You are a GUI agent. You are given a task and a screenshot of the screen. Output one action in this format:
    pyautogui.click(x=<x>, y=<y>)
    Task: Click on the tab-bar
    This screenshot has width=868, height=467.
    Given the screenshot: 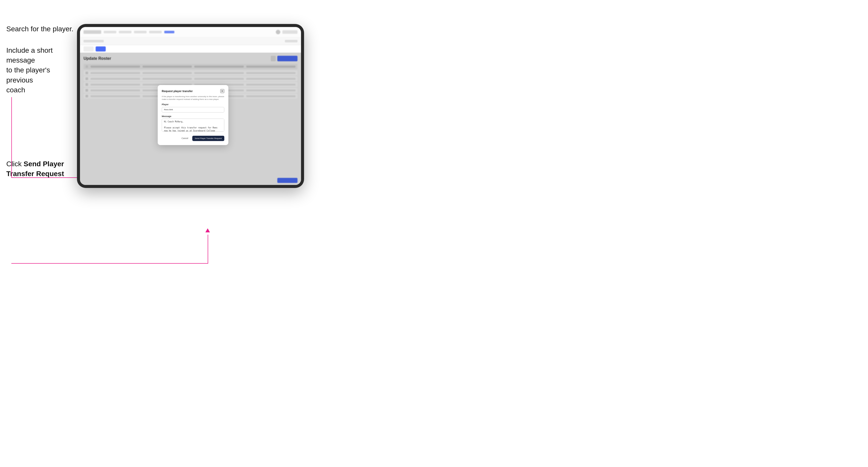 What is the action you would take?
    pyautogui.click(x=190, y=49)
    